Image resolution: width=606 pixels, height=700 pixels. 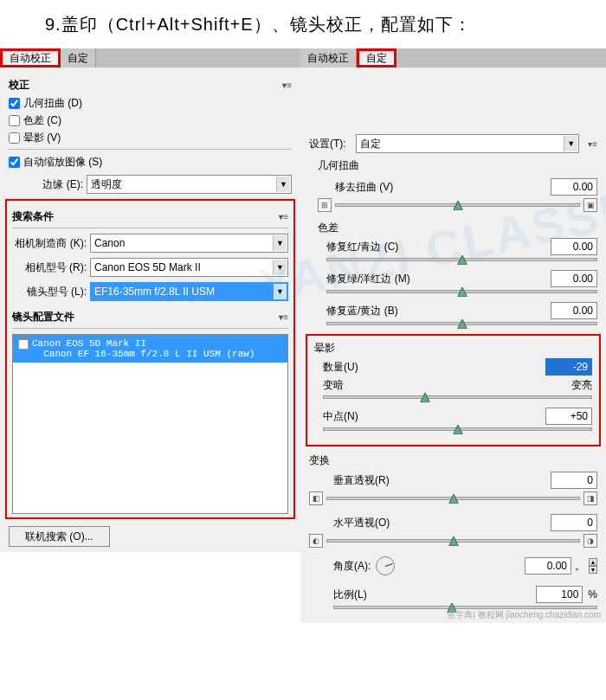 I want to click on angle-value: 0.00, so click(x=548, y=566).